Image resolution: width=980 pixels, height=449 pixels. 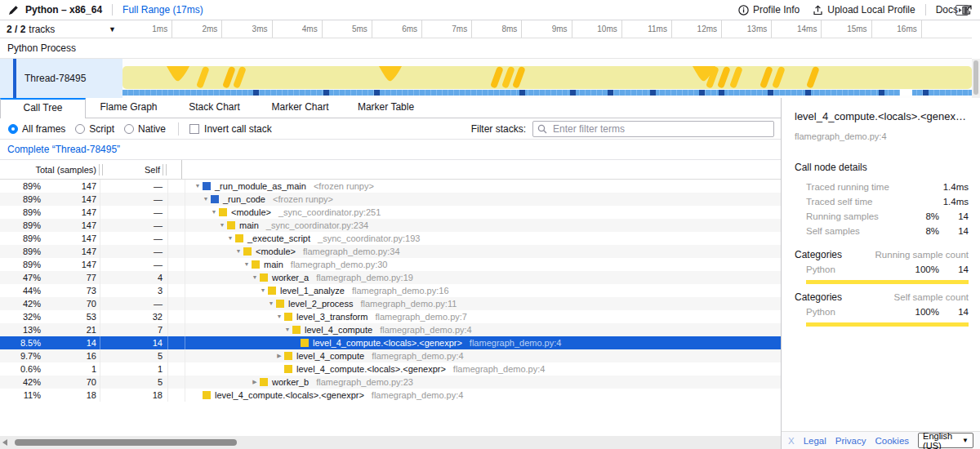 I want to click on sidebar-footer: XLegalPrivacyCookies English (US) ▼, so click(x=880, y=440).